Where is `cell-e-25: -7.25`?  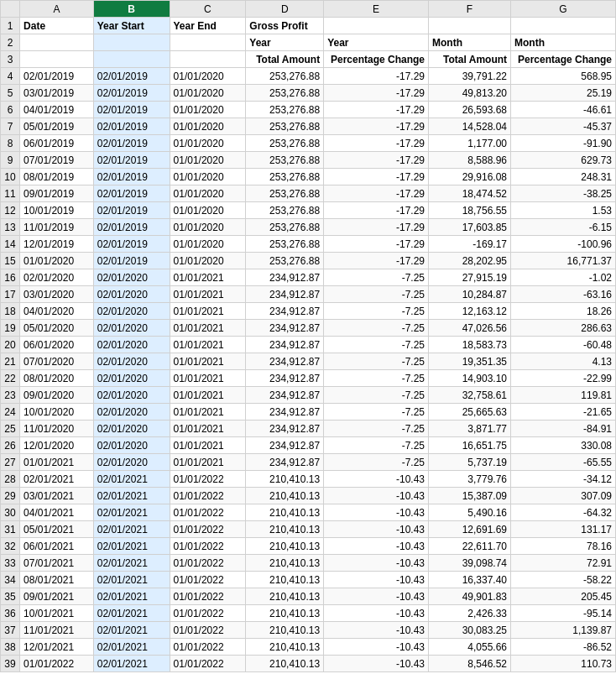
cell-e-25: -7.25 is located at coordinates (376, 446).